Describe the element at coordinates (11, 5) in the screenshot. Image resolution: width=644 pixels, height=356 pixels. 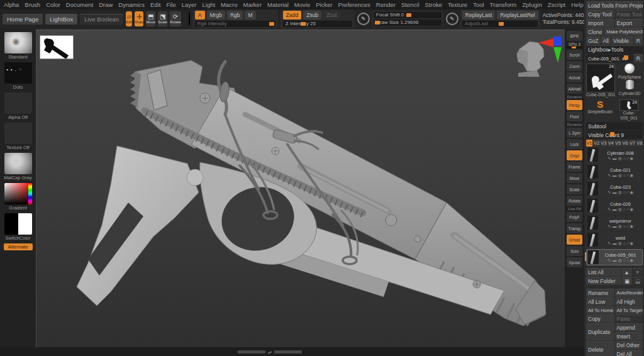
I see `menu-item-alpha: Alpha` at that location.